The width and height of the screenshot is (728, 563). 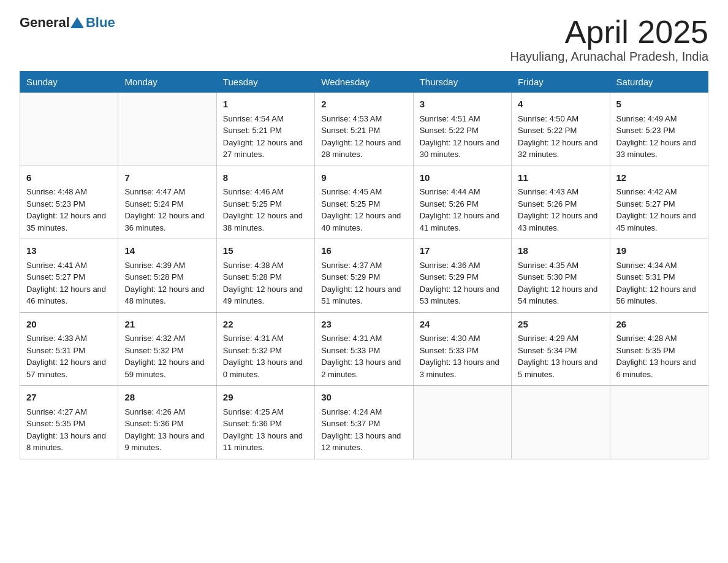 I want to click on sun-info: Sunrise: 4:45 AMSunset: 5:25 PMDaylight:…, so click(x=364, y=210).